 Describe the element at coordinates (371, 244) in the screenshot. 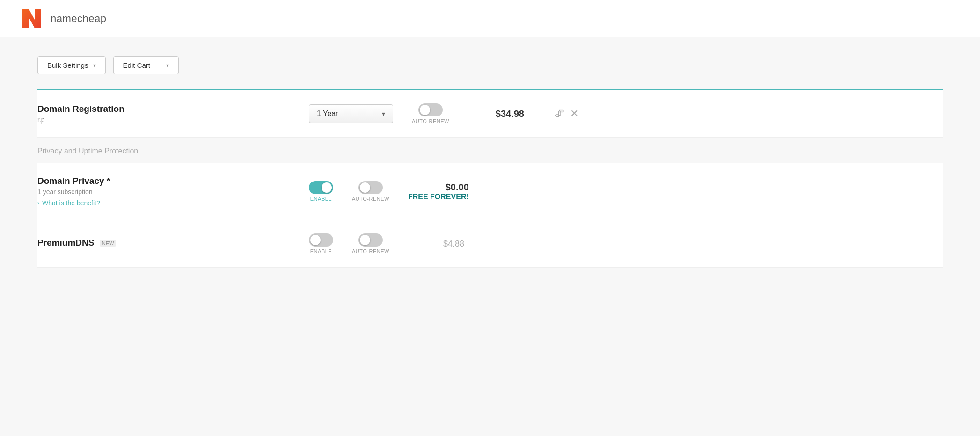

I see `premium-dns-autorenew-toggle: AUTO-RENEW` at that location.